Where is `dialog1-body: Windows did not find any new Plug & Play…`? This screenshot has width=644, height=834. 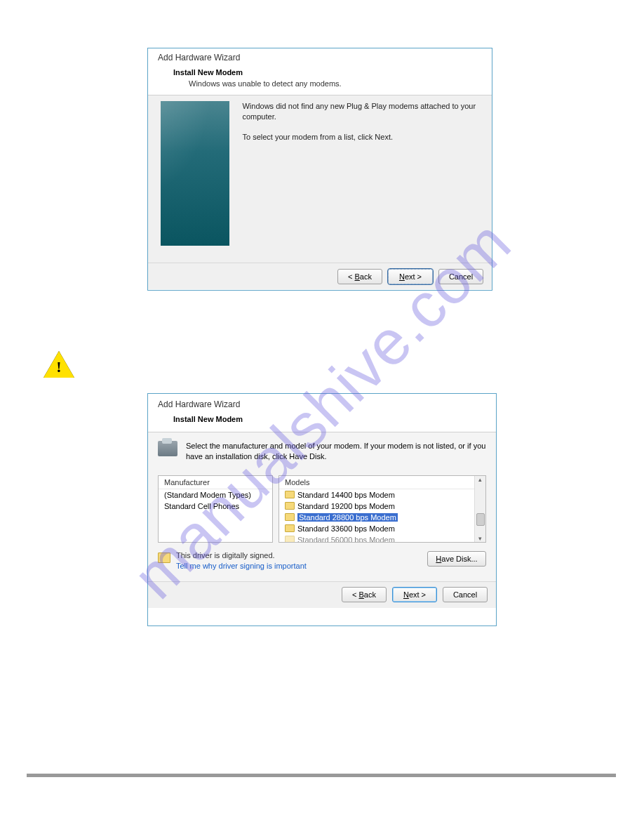
dialog1-body: Windows did not find any new Plug & Play… is located at coordinates (320, 179).